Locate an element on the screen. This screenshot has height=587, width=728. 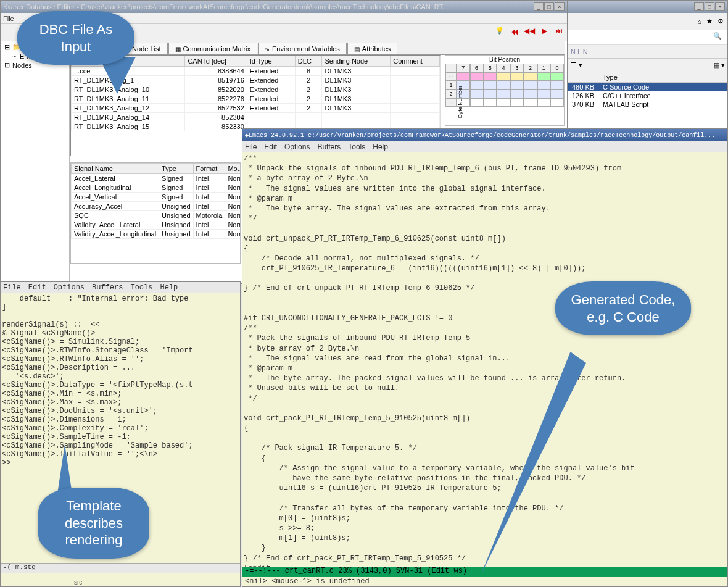
table-row: RT_DL1MK3_...g_18519716Extended2DL1MK3 is located at coordinates (255, 80).